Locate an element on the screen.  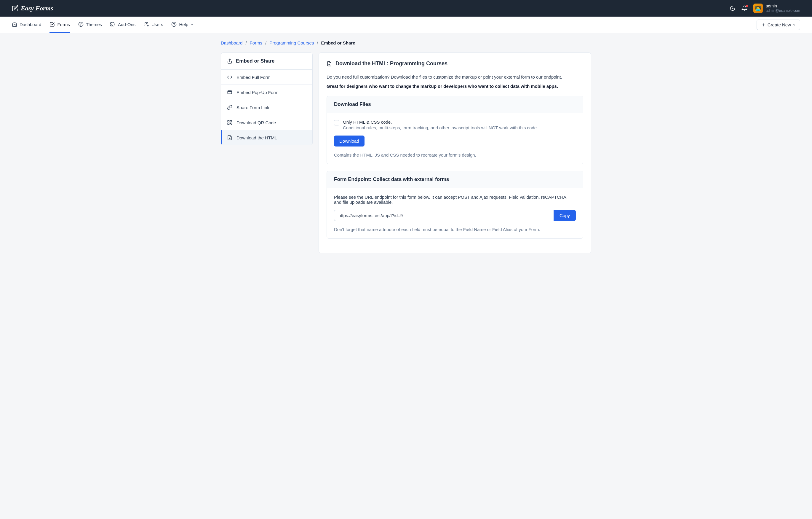
code-icon is located at coordinates (230, 77).